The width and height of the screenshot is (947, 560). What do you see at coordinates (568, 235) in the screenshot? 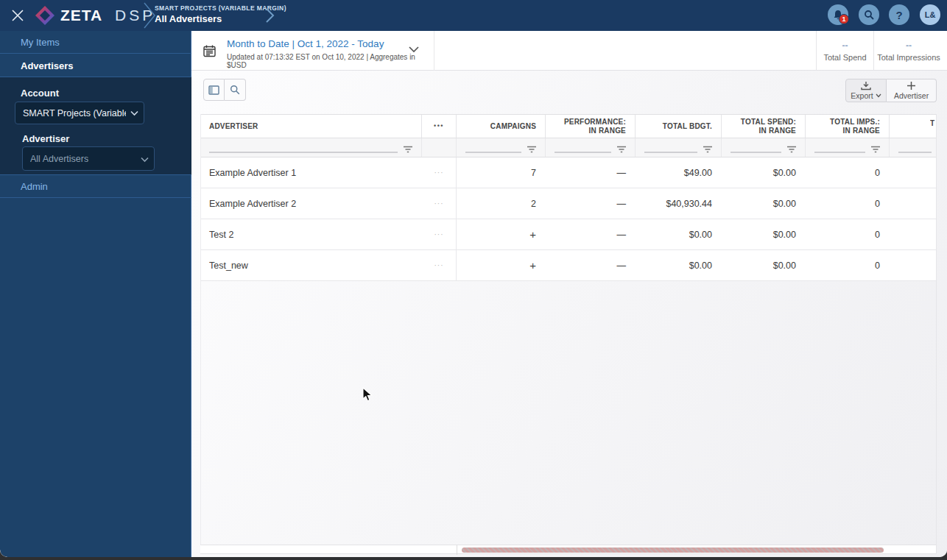
I see `table-row: Test 2 ··· + — $0.00 $0.00 0` at bounding box center [568, 235].